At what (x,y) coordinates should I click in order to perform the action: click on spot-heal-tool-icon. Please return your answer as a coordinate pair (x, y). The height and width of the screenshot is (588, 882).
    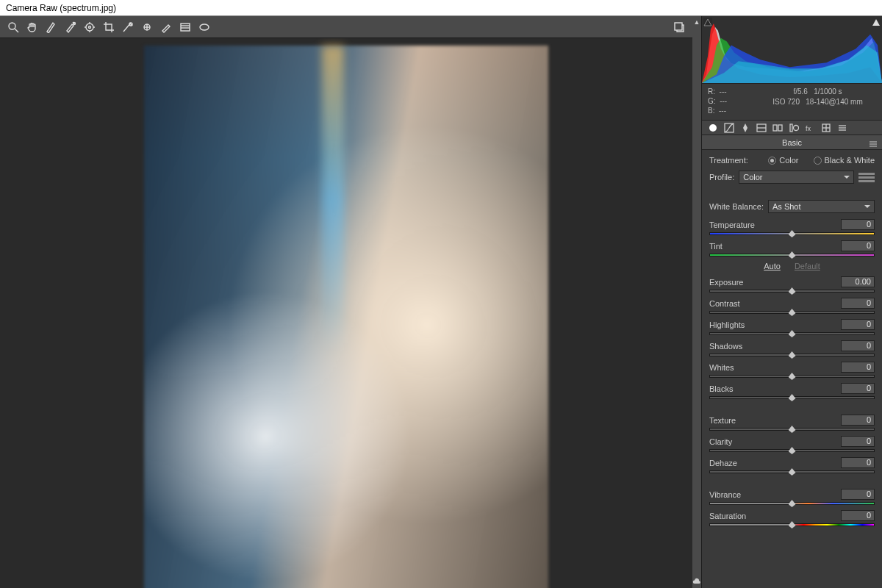
    Looking at the image, I should click on (128, 27).